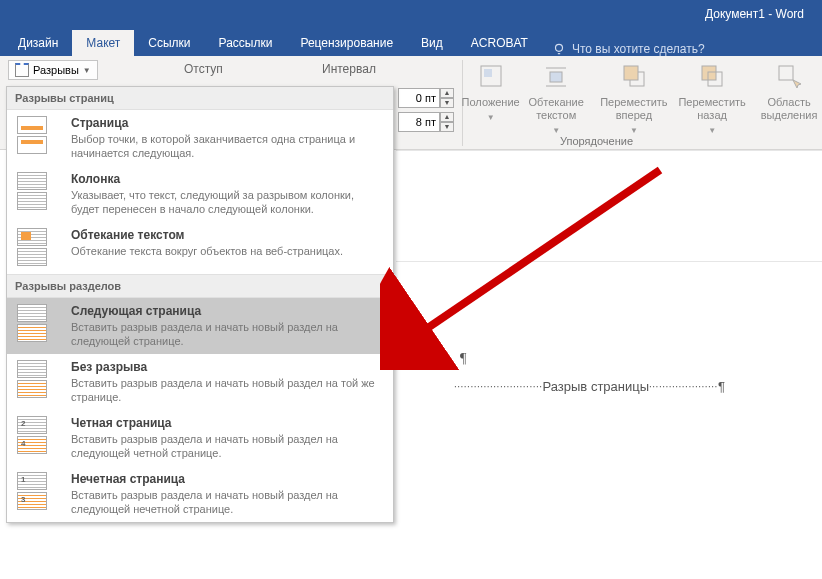 This screenshot has width=822, height=579. I want to click on section-continuous-icon, so click(37, 380).